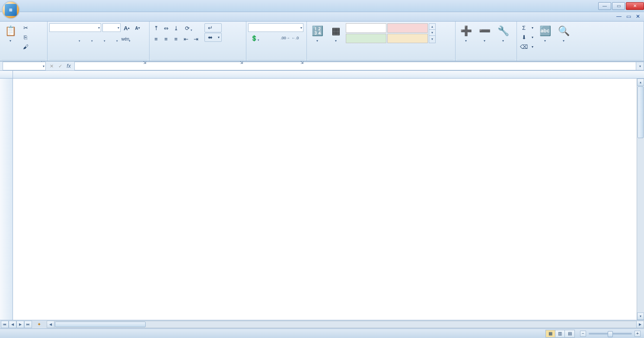 The height and width of the screenshot is (338, 644). I want to click on vscroll-thumb, so click(641, 112).